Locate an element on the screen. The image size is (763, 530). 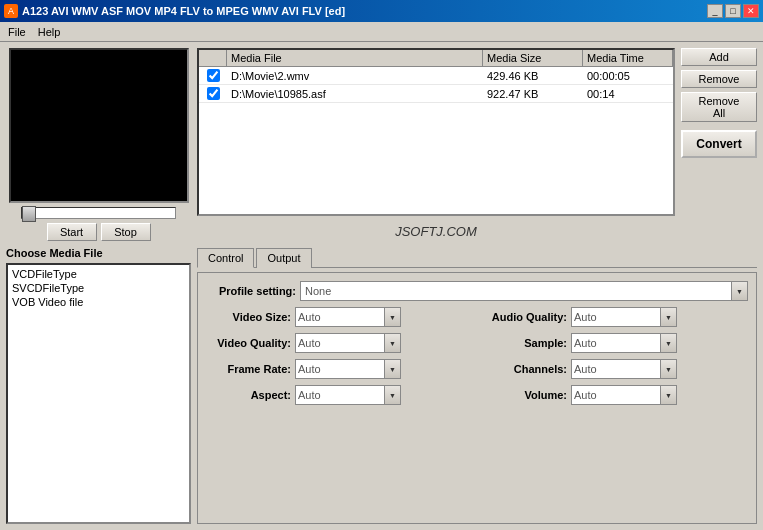
channels-field: Channels: Auto ▼ is located at coordinates (615, 369).